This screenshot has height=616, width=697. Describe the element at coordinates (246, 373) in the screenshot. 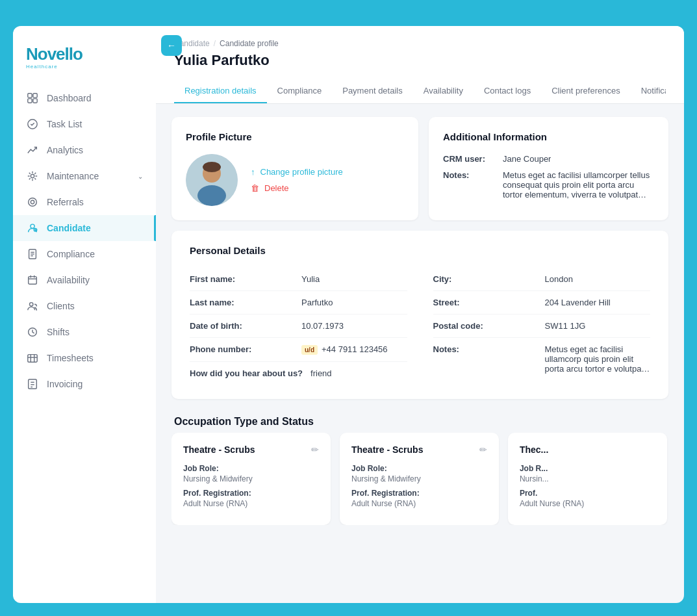

I see `referral-label: How did you hear about us?` at that location.